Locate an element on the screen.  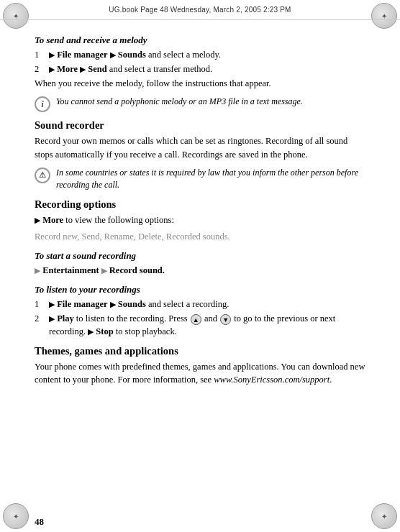
listen-steps: 1 ▶ File manager ▶ Sounds and select a r… is located at coordinates (200, 318).